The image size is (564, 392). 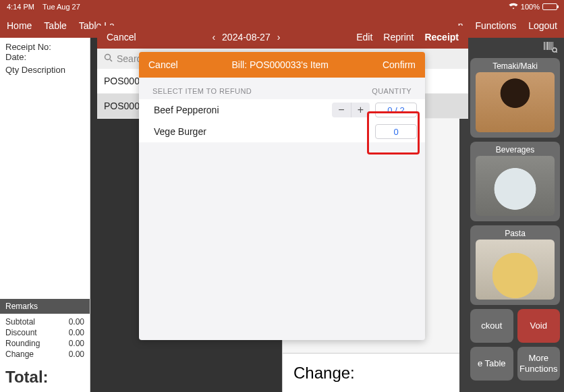 What do you see at coordinates (542, 26) in the screenshot?
I see `nav-logout: Logout` at bounding box center [542, 26].